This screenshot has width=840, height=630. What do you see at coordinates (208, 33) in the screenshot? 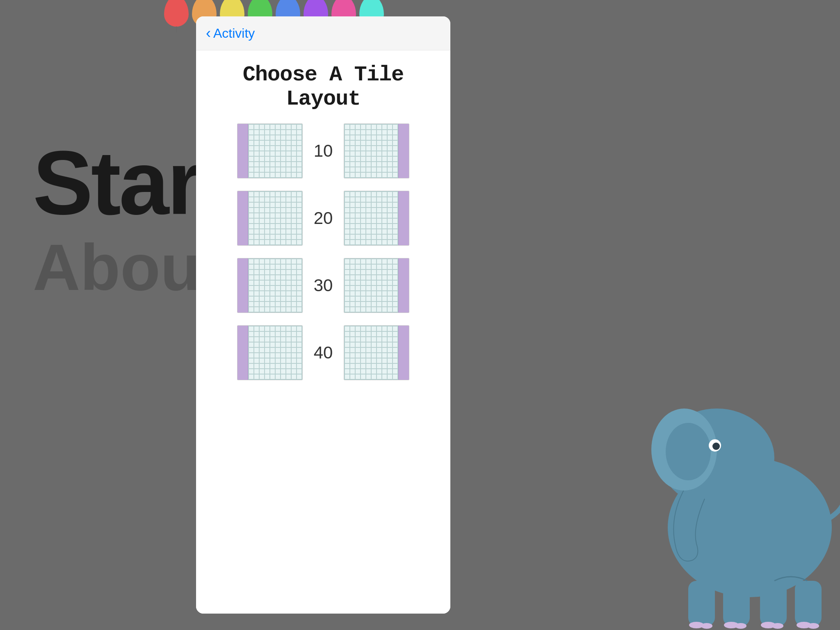
I see `chevron-left-icon: ‹` at bounding box center [208, 33].